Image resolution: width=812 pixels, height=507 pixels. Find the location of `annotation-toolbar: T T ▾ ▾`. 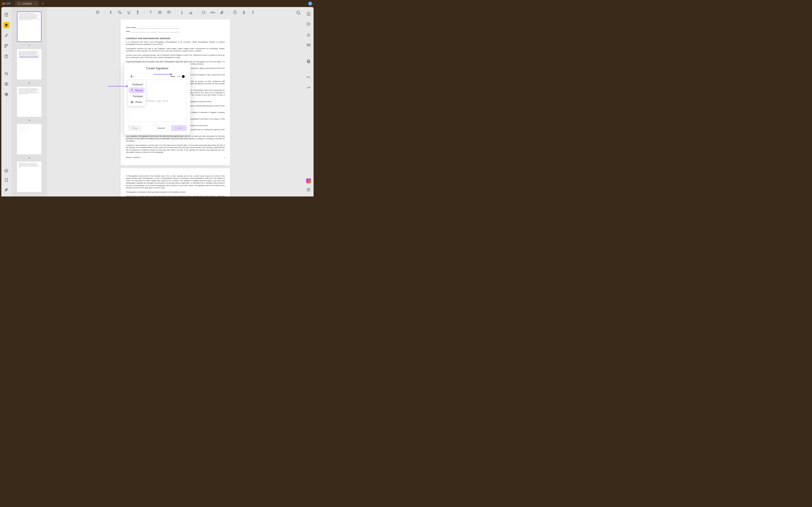

annotation-toolbar: T T ▾ ▾ is located at coordinates (175, 12).